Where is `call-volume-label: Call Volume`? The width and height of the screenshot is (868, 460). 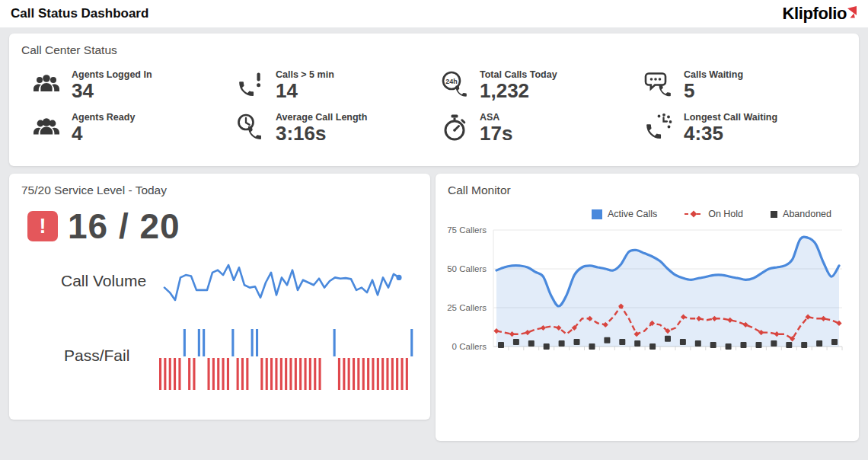
call-volume-label: Call Volume is located at coordinates (104, 281).